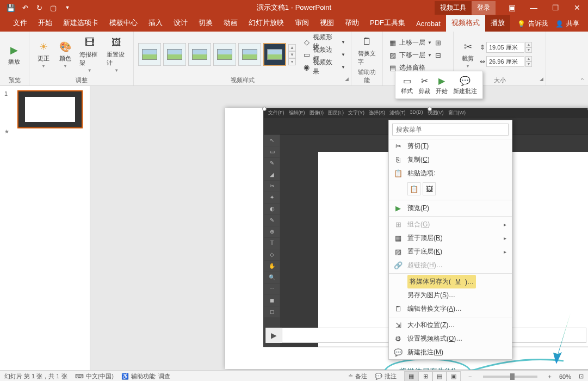  Describe the element at coordinates (581, 377) in the screenshot. I see `fit-window-button: ⊡` at that location.